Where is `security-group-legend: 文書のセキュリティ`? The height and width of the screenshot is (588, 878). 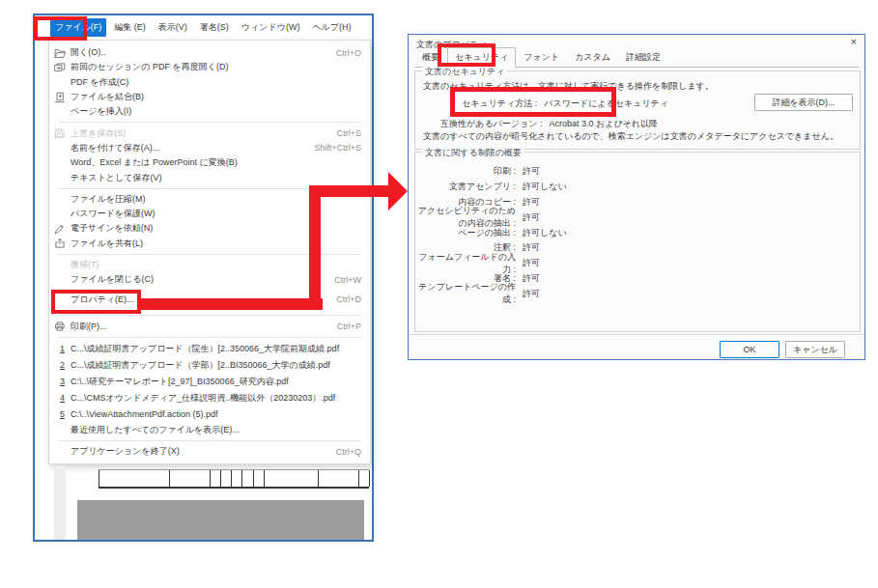 security-group-legend: 文書のセキュリティ is located at coordinates (465, 71).